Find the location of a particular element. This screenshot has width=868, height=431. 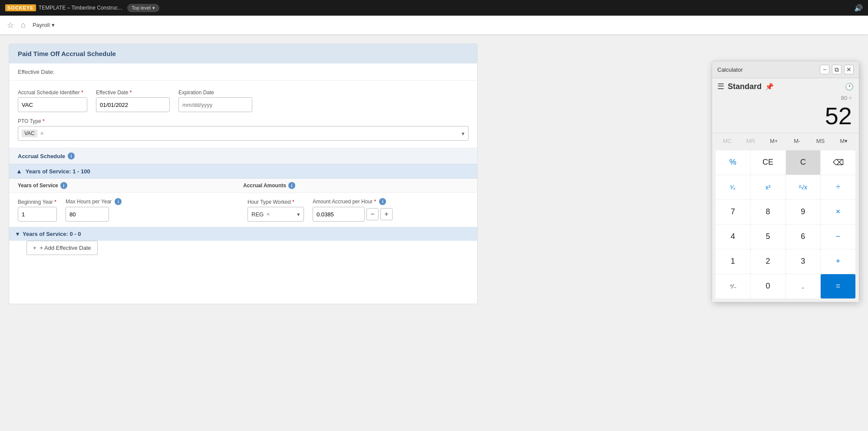

calc-c-button: C is located at coordinates (803, 162).